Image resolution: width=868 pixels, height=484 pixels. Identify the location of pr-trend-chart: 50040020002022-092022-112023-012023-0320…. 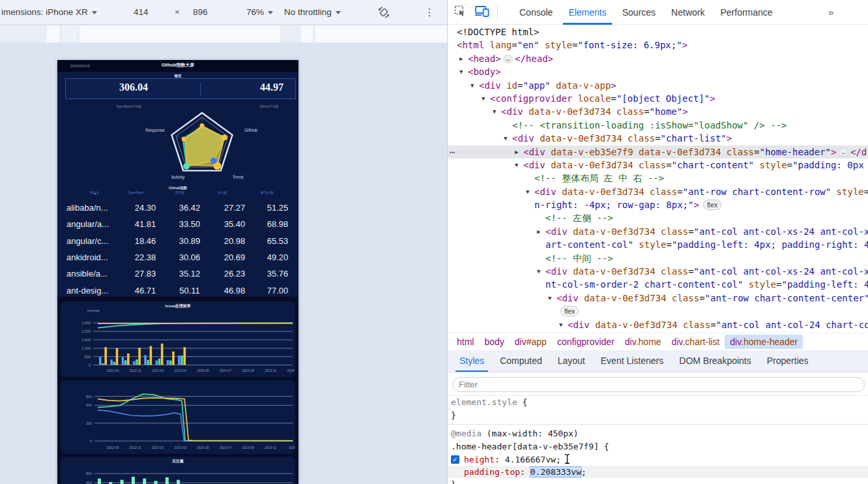
(178, 417).